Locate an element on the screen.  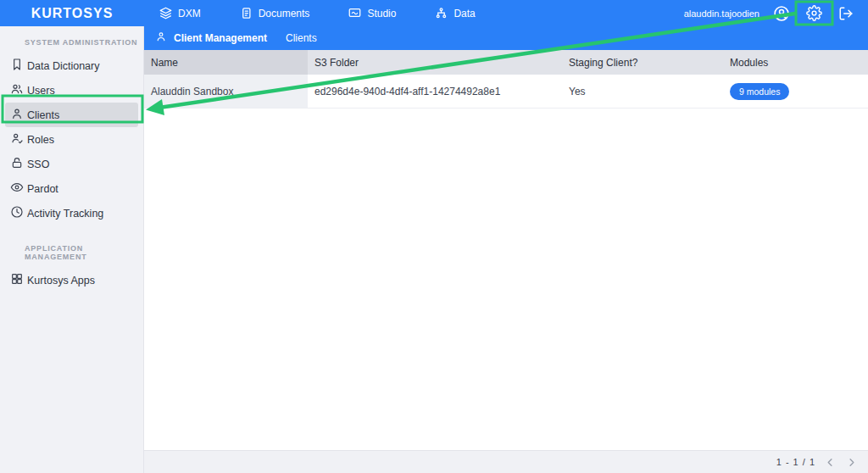
nav-item-label: Data is located at coordinates (465, 14).